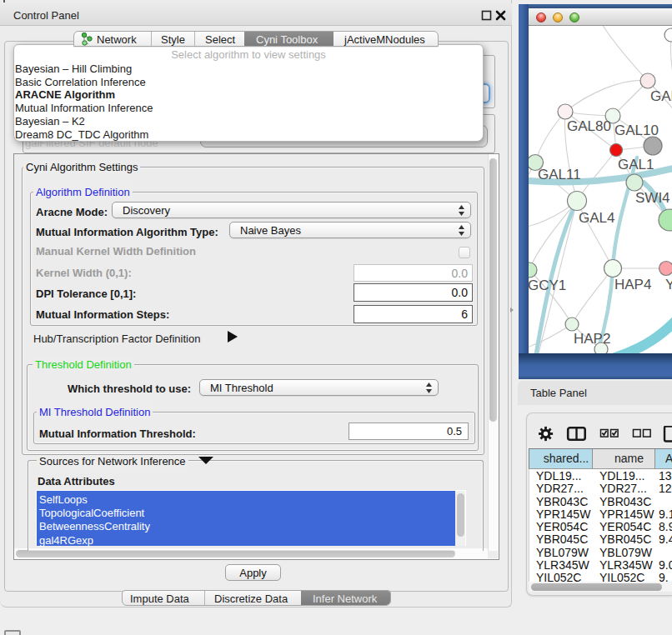 Image resolution: width=672 pixels, height=635 pixels. What do you see at coordinates (669, 285) in the screenshot?
I see `svg-text: Y` at bounding box center [669, 285].